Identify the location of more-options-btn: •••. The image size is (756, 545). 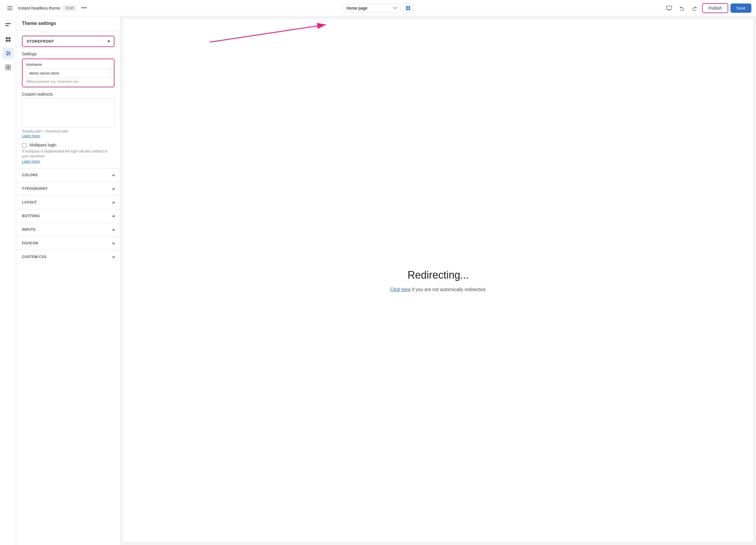
(84, 8).